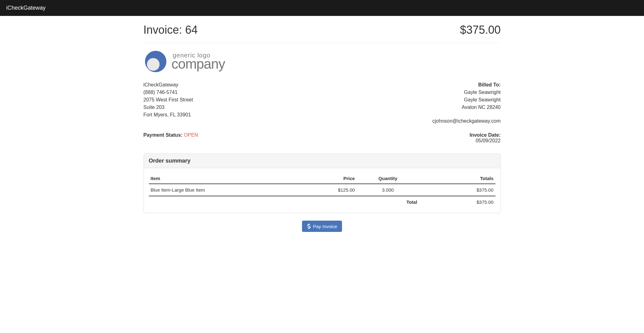 The image size is (644, 333). I want to click on billed-city: Avalon NC 28240, so click(467, 107).